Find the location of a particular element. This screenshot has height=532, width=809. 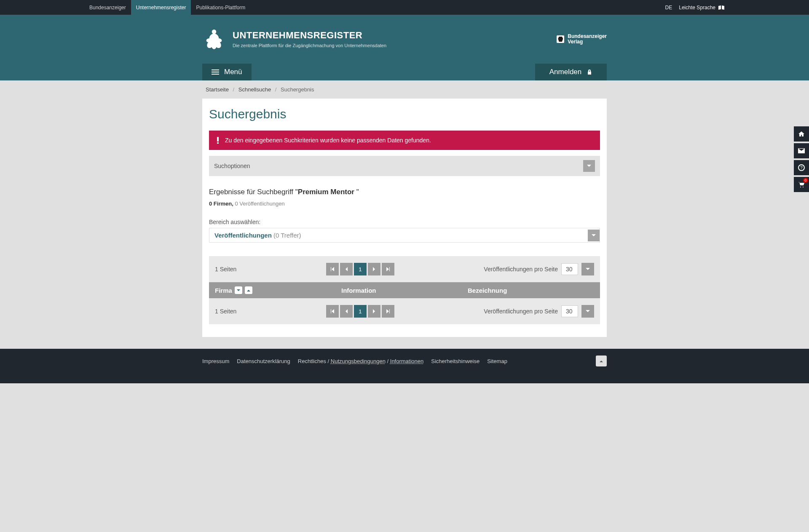

breadcrumb-search: Schnellsuche is located at coordinates (254, 89).